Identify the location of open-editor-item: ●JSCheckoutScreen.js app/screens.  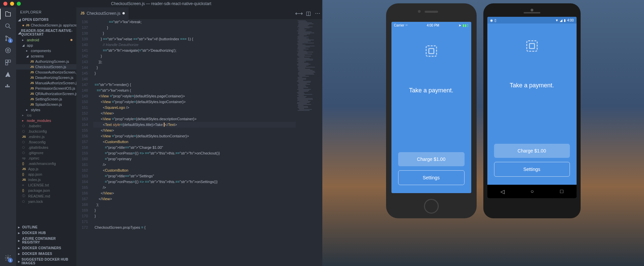
(46, 25).